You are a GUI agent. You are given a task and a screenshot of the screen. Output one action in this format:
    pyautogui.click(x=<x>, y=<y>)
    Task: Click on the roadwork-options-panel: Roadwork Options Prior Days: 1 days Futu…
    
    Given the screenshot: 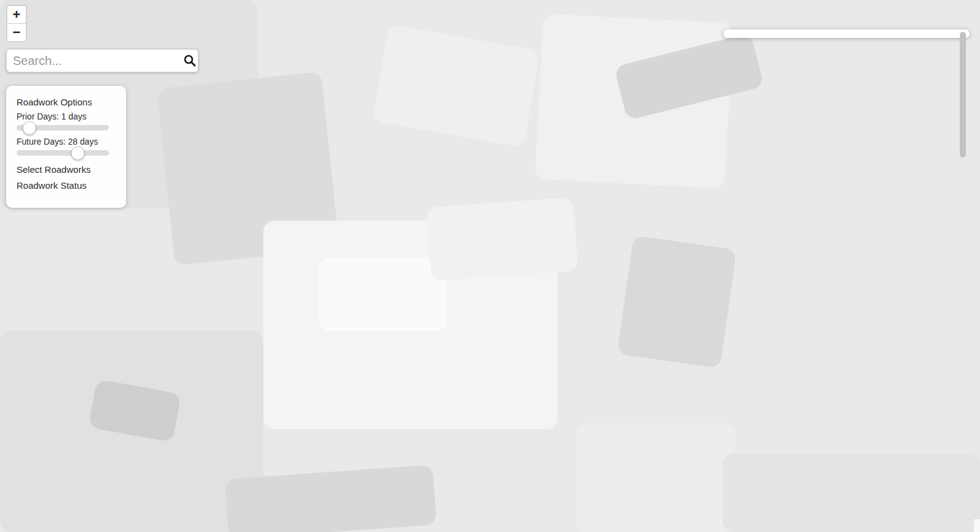 What is the action you would take?
    pyautogui.click(x=66, y=147)
    